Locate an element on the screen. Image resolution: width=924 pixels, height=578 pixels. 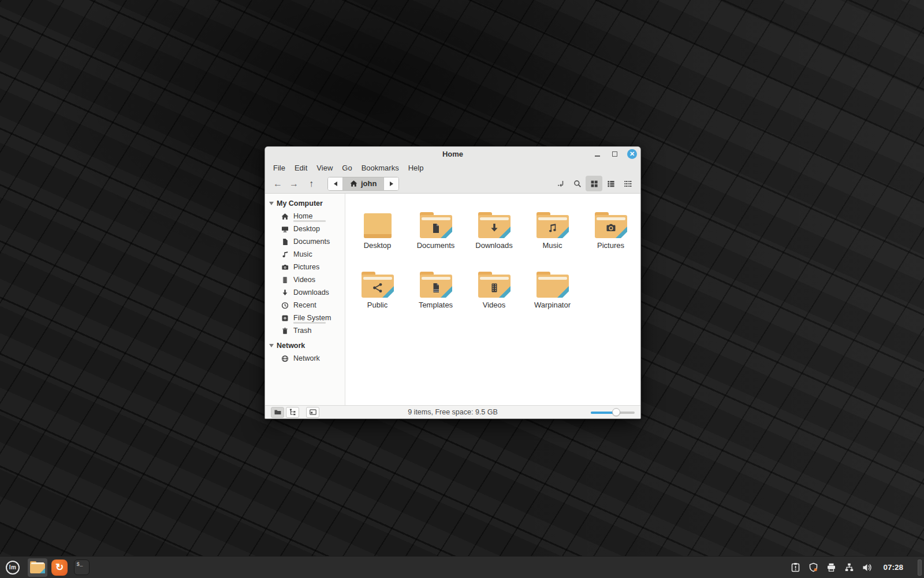
sidebar-section-my-computer: My Computer is located at coordinates (305, 203).